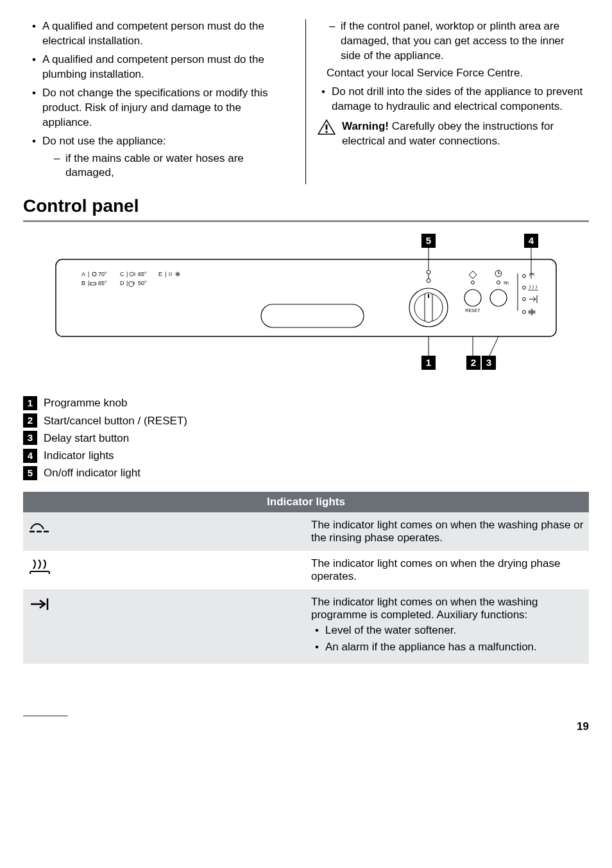 This screenshot has height=868, width=612. Describe the element at coordinates (161, 108) in the screenshot. I see `safety-item: Do not change the specifications or modi…` at that location.